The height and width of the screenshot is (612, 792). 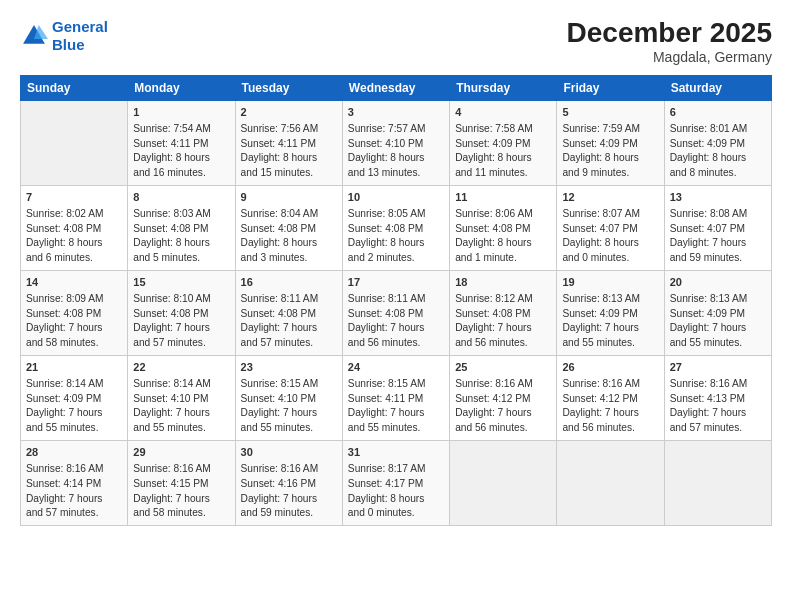 I want to click on day-number: 19, so click(x=610, y=283).